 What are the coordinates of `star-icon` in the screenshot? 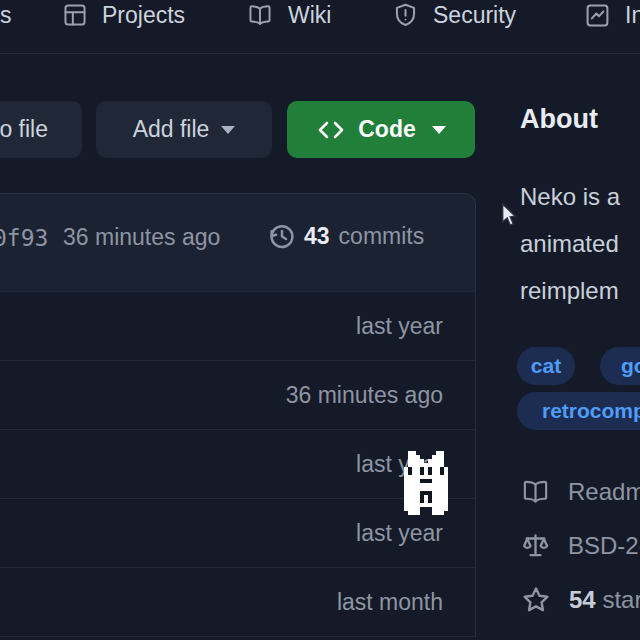 It's located at (536, 600).